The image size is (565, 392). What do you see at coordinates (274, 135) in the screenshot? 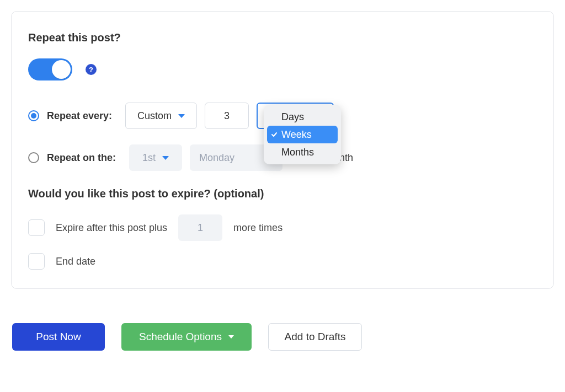
I see `check-icon` at bounding box center [274, 135].